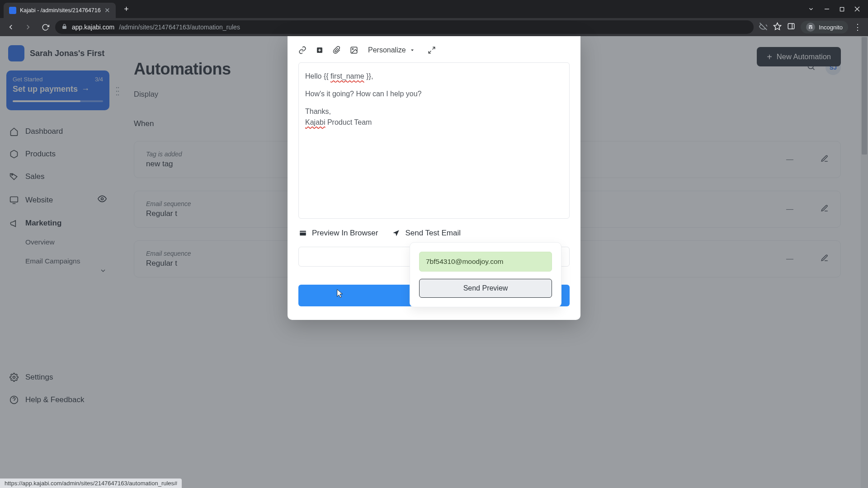 This screenshot has width=868, height=488. What do you see at coordinates (93, 27) in the screenshot?
I see `url-host: app.kajabi.com` at bounding box center [93, 27].